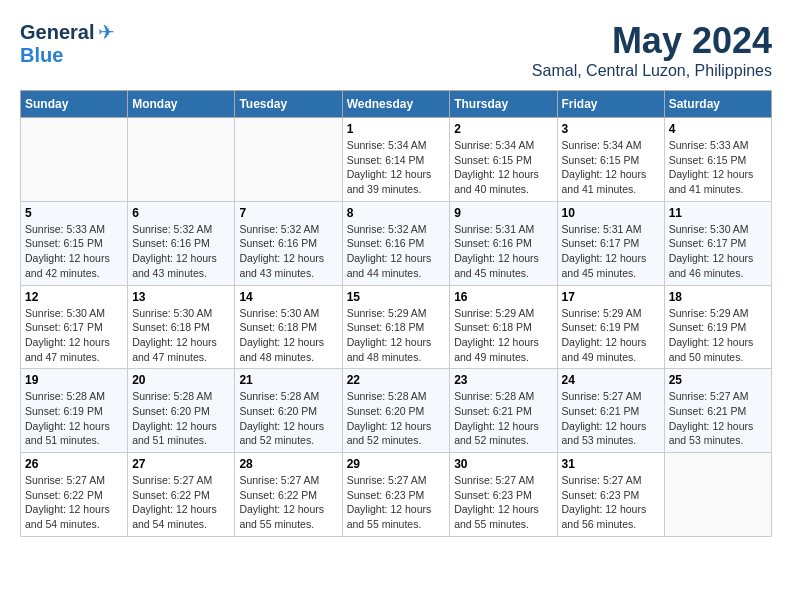 This screenshot has height=612, width=792. What do you see at coordinates (718, 380) in the screenshot?
I see `day-number: 25` at bounding box center [718, 380].